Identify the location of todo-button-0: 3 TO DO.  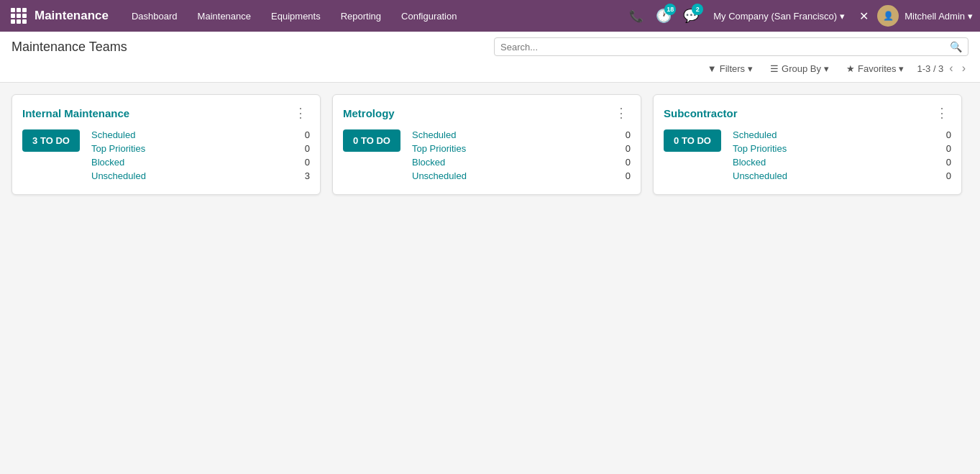
(51, 141).